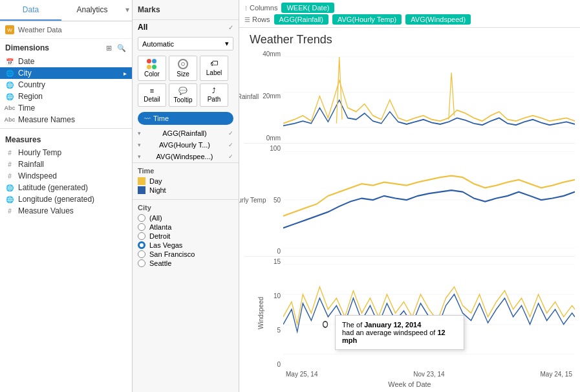 This screenshot has height=392, width=580. What do you see at coordinates (231, 27) in the screenshot?
I see `marks-all-check: ✓` at bounding box center [231, 27].